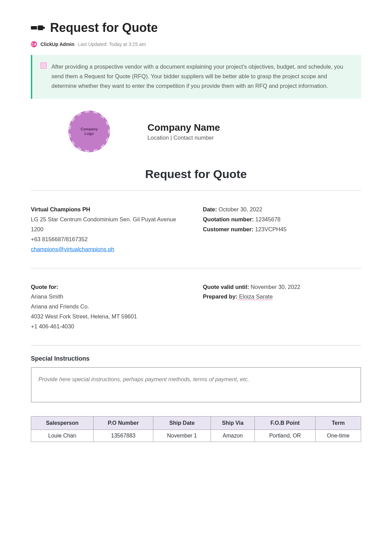 The width and height of the screenshot is (392, 549). Describe the element at coordinates (196, 28) in the screenshot. I see `title-row: Request for Quote` at that location.